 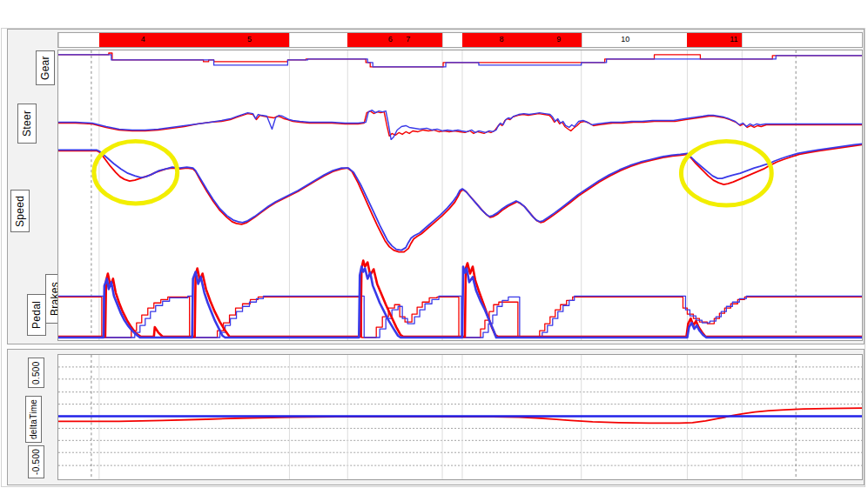 I want to click on corner-number: 7, so click(x=407, y=39).